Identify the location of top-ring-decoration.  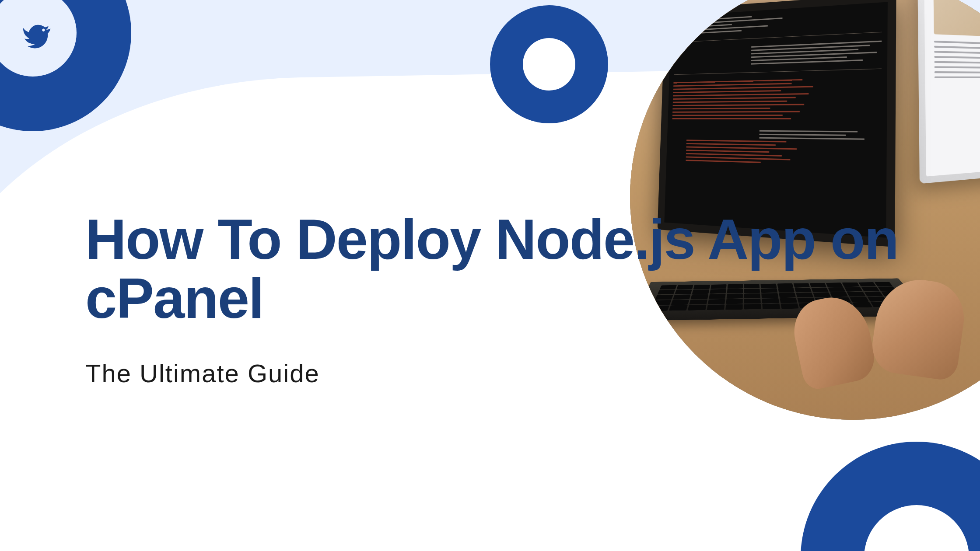
(549, 64).